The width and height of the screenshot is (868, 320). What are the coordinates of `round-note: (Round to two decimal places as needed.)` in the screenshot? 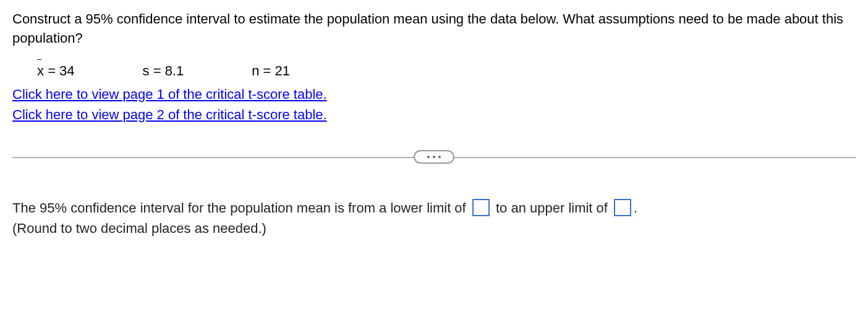 It's located at (434, 229).